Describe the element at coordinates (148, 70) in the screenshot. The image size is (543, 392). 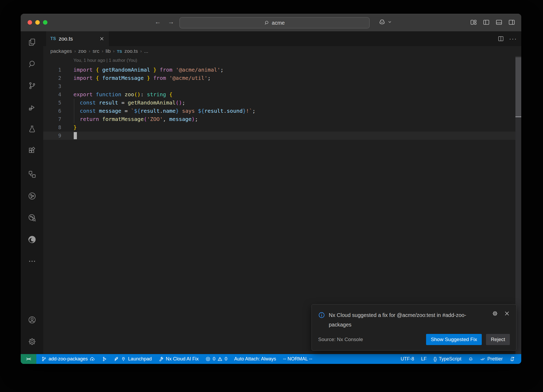
I see `line-content: import { getRandomAnimal } from '@acme/a…` at that location.